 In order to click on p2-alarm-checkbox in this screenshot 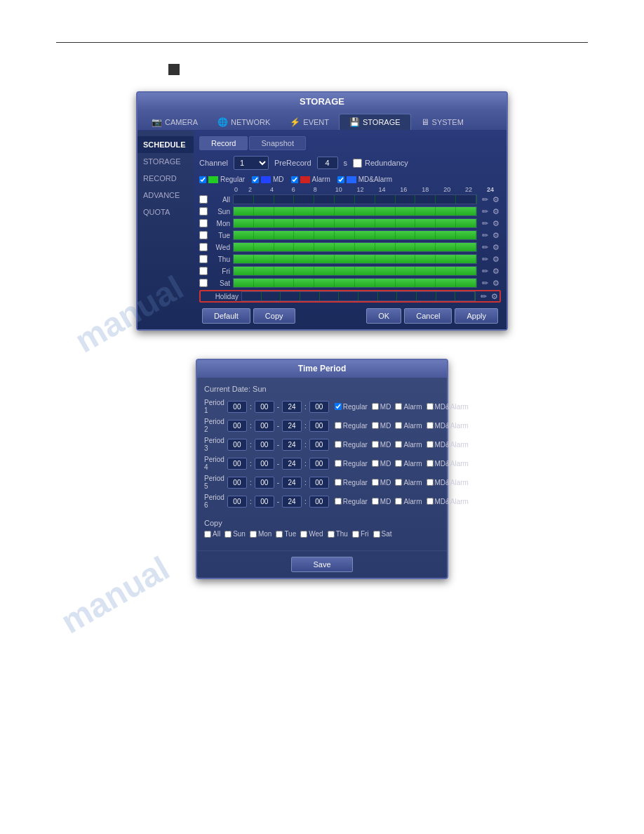, I will do `click(398, 425)`.